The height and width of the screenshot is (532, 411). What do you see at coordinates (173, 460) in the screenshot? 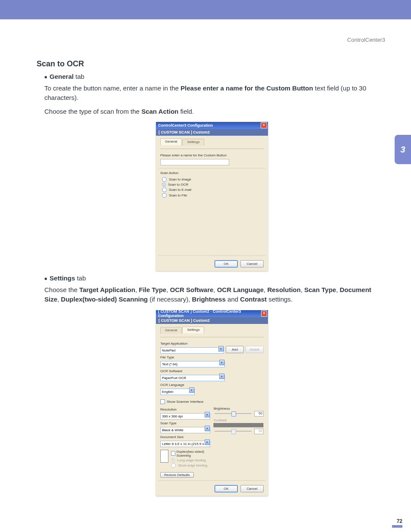
I see `radio-long-edge` at bounding box center [173, 460].